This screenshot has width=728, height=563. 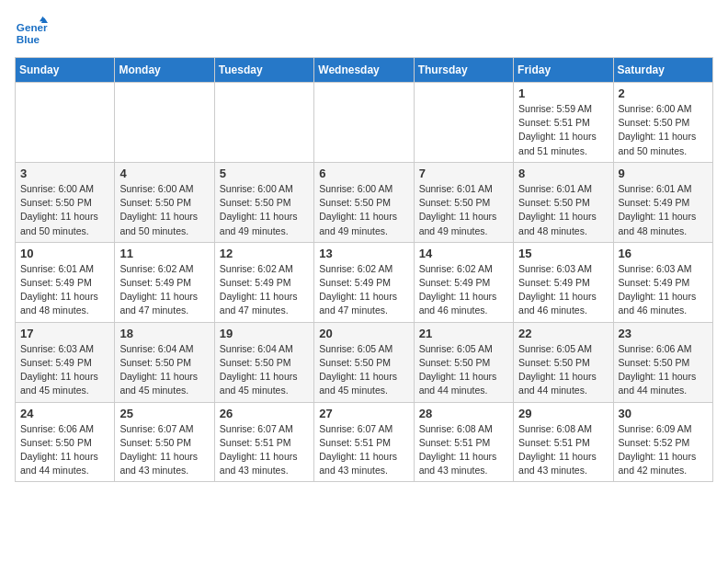 I want to click on calendar-cell: 15Sunrise: 6:03 AM Sunset: 5:49 PM Dayli…, so click(x=563, y=282).